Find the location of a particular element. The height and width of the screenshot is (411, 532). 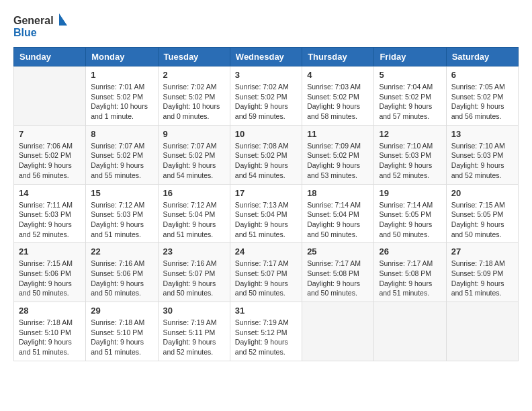

day-number: 31 is located at coordinates (266, 310).